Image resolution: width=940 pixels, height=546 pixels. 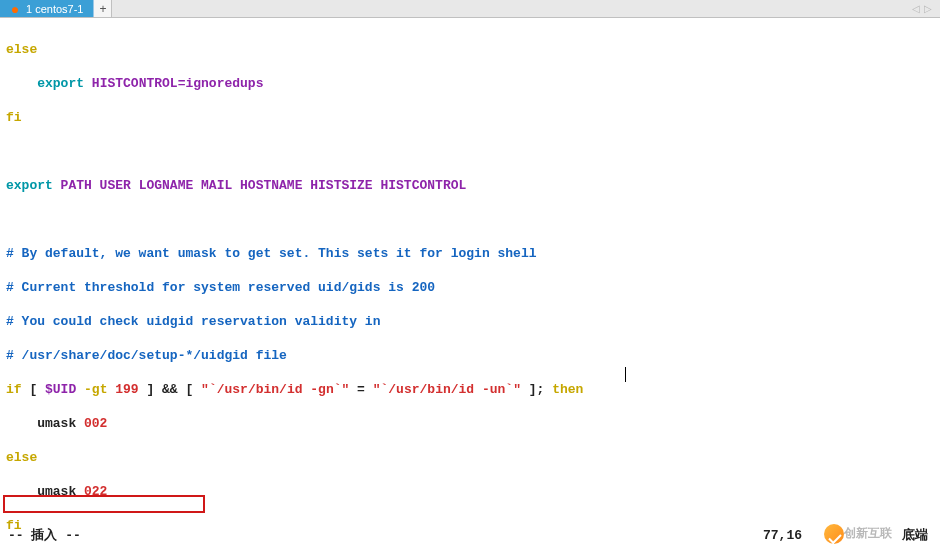 What do you see at coordinates (915, 535) in the screenshot?
I see `scroll-indicator: 底端` at bounding box center [915, 535].